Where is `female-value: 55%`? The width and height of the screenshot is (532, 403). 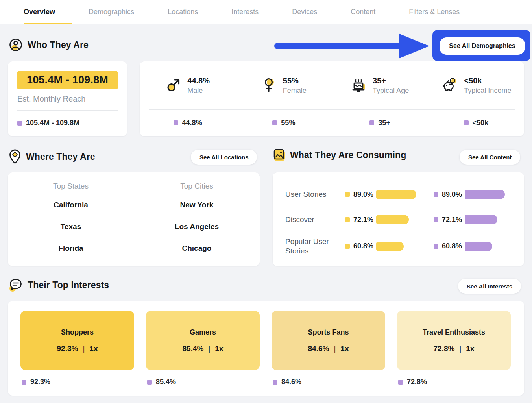
female-value: 55% is located at coordinates (295, 81).